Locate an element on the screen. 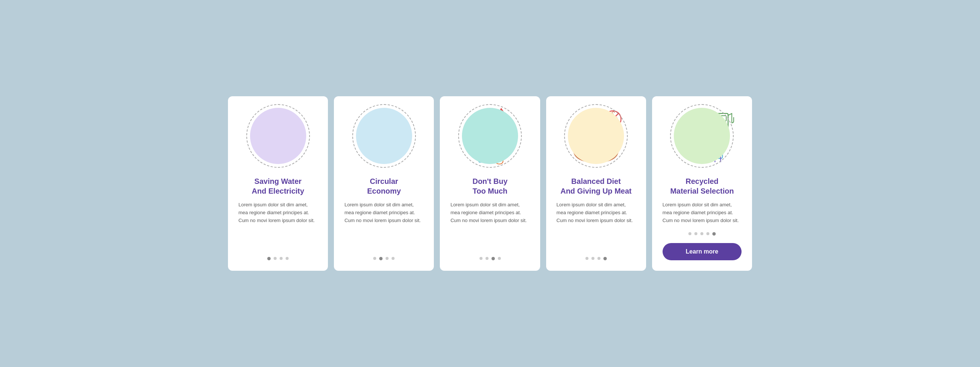  card-3-text: Lorem ipsum dolor sit dim amet, mea regi… is located at coordinates (490, 225).